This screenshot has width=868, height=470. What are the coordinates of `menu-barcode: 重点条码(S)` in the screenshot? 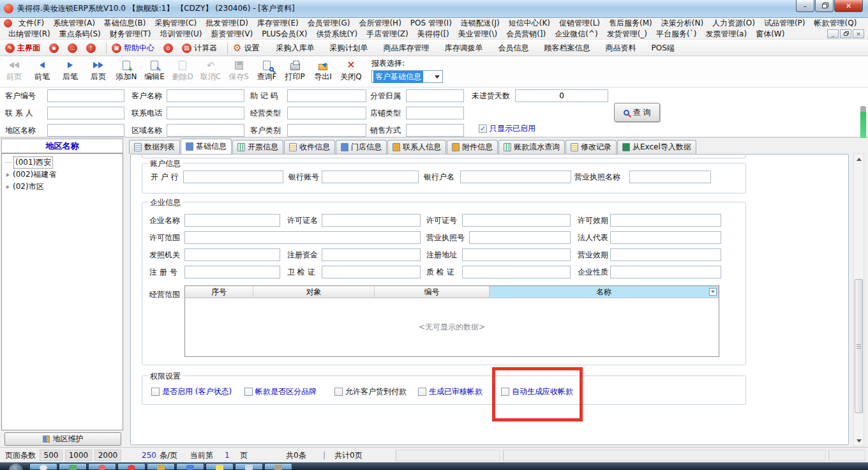 It's located at (80, 34).